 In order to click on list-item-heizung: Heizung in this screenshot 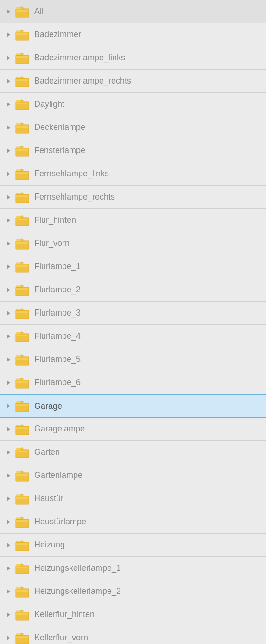, I will do `click(133, 545)`.